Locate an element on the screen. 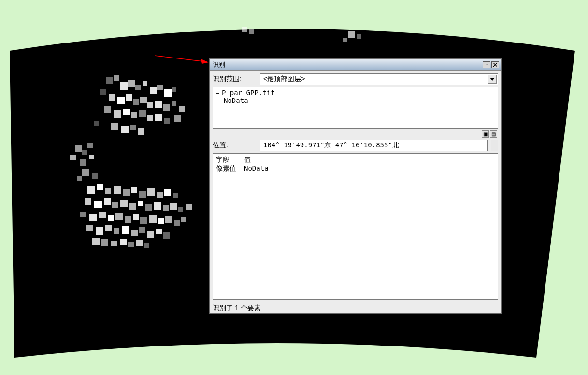 The image size is (588, 375). fields-header: 字段 值 is located at coordinates (356, 160).